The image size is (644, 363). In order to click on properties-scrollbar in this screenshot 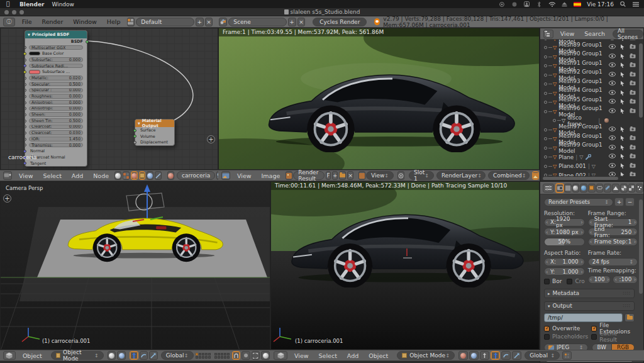, I will do `click(641, 247)`.